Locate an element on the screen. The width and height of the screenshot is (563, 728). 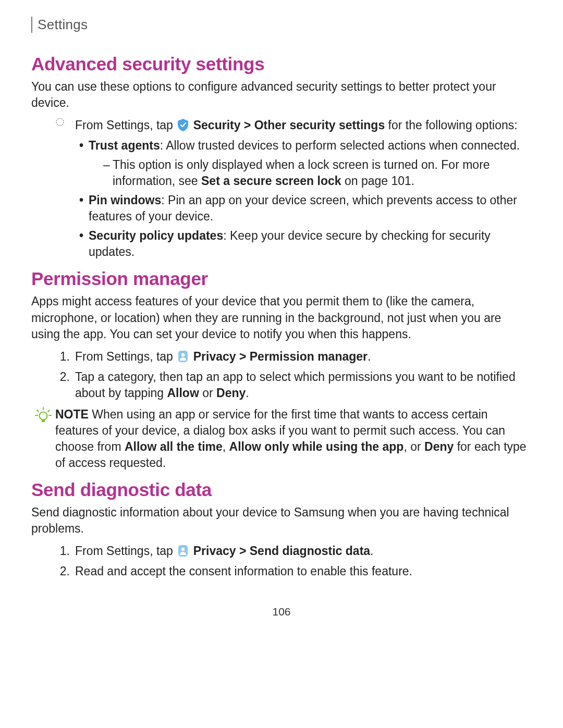
sec2-step1: 1. From Settings, tap Privacy > Permissi… is located at coordinates (282, 356).